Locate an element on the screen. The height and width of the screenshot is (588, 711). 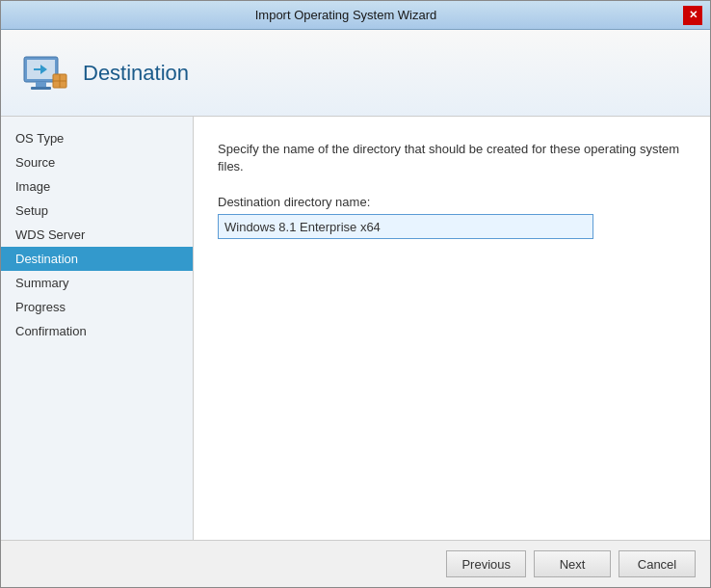
previous-button: Previous is located at coordinates (486, 564).